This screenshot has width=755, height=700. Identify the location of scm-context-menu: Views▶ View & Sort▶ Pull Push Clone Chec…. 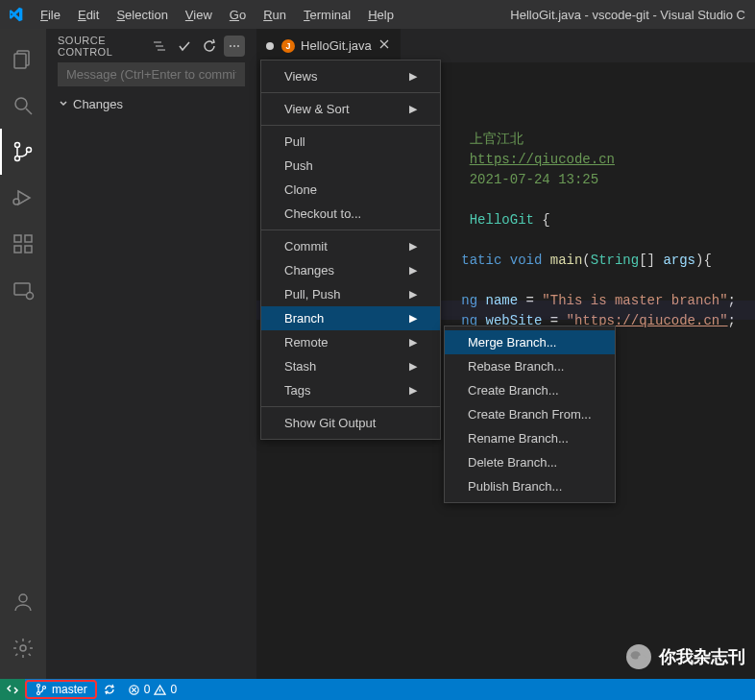
(351, 250).